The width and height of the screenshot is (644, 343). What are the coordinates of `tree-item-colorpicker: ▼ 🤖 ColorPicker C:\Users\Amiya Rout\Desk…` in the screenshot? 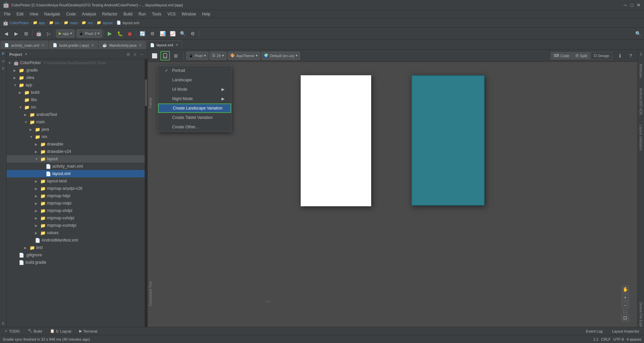 It's located at (77, 63).